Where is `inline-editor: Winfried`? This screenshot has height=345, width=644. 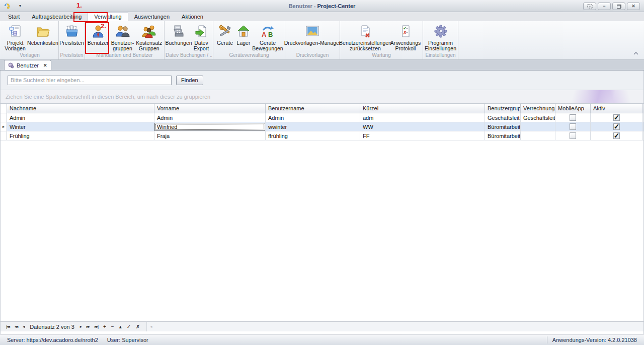
inline-editor: Winfried is located at coordinates (210, 127).